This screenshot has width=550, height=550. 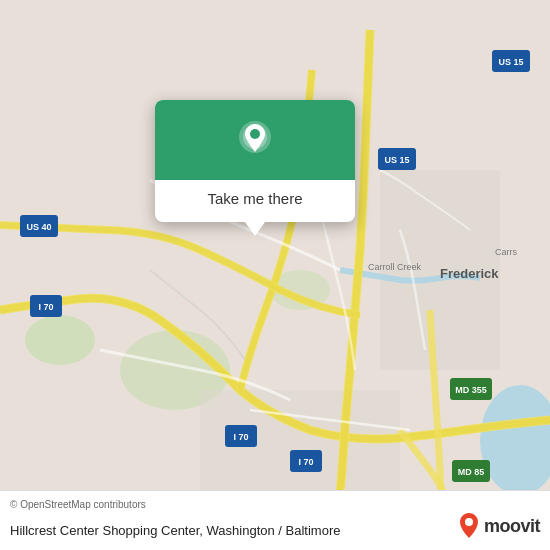 What do you see at coordinates (255, 201) in the screenshot?
I see `popup-label-area: Take me there` at bounding box center [255, 201].